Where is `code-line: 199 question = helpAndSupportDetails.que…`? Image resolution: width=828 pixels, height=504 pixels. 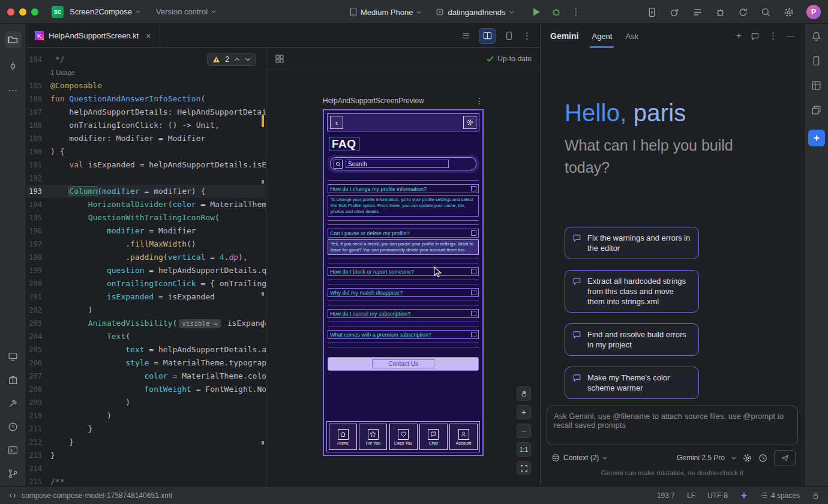 code-line: 199 question = helpAndSupportDetails.que… is located at coordinates (146, 271).